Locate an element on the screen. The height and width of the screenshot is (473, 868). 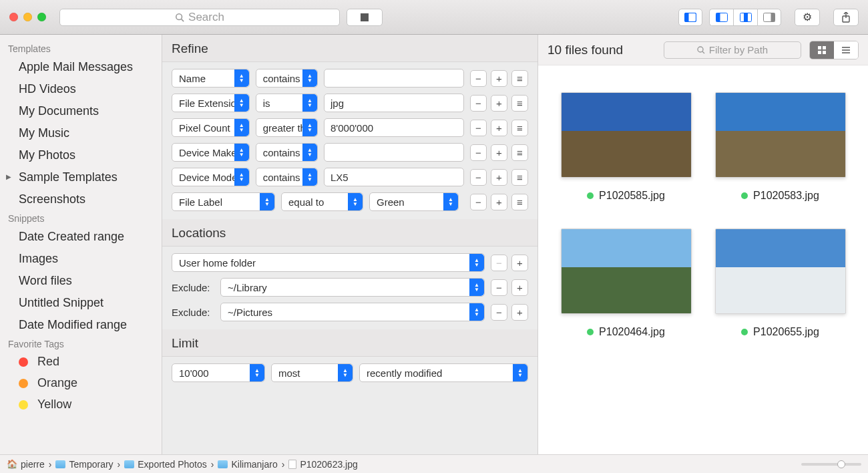
result-item: P1020655.jpg is located at coordinates (780, 283).